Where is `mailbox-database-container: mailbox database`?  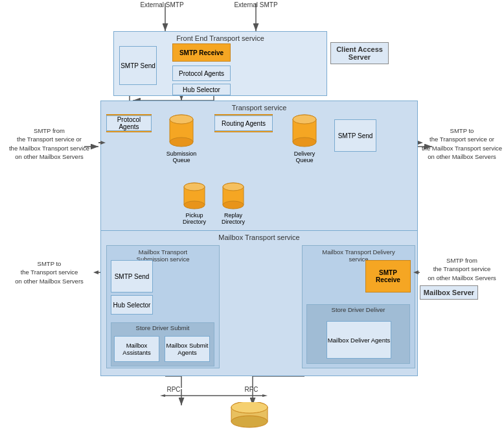 mailbox-database-container: mailbox database is located at coordinates (249, 416).